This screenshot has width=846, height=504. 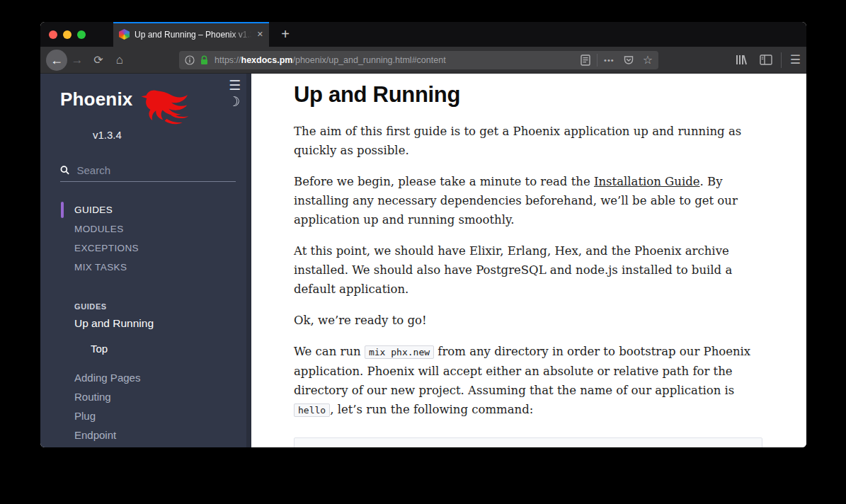 What do you see at coordinates (423, 60) in the screenshot?
I see `browser-toolbar: ← → ⟳ ⌂ https://hexdocs.pm/phoenix/up_an…` at bounding box center [423, 60].